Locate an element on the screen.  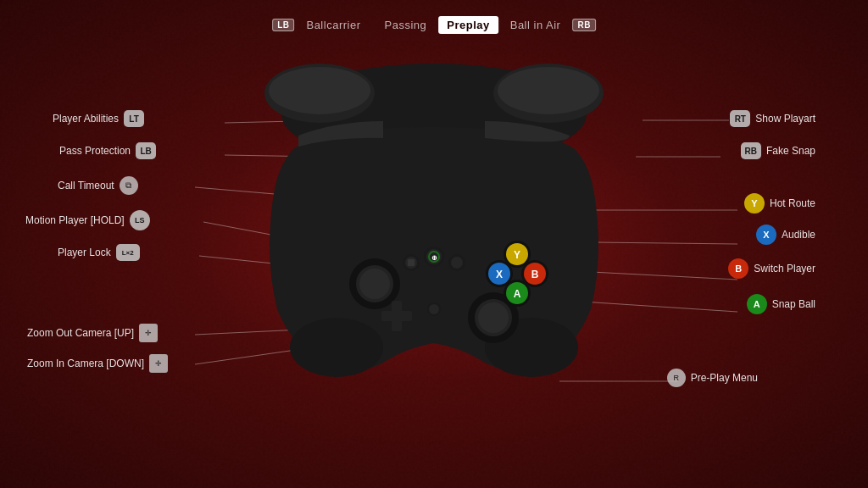
lb-badge: LB is located at coordinates (283, 25).